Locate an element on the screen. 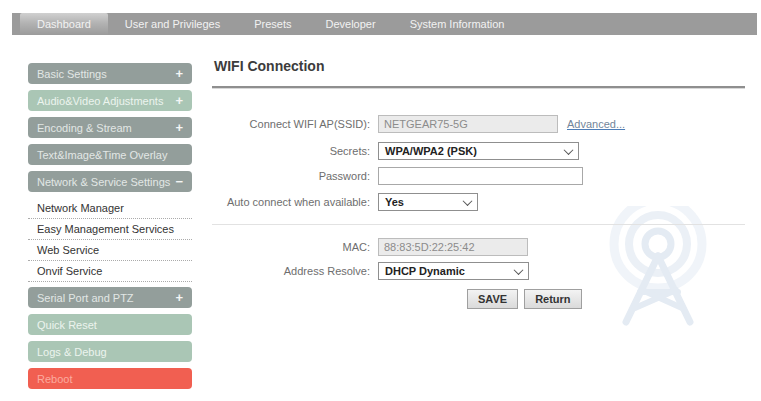  sidebar-item-network-manager: Network Manager is located at coordinates (110, 208).